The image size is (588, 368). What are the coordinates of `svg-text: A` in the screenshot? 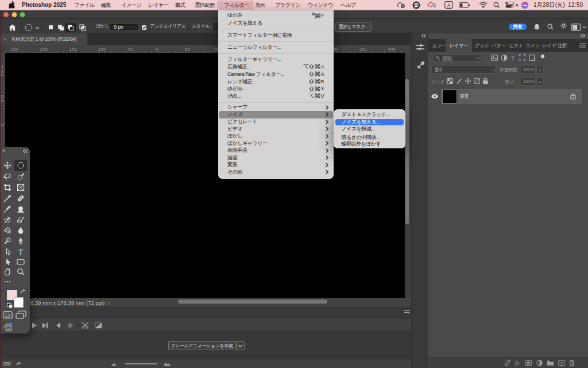 It's located at (449, 5).